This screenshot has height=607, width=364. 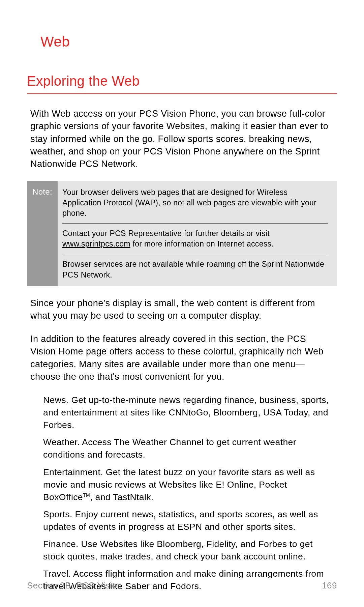 What do you see at coordinates (74, 585) in the screenshot?
I see `footer-section: Section 3B: PCS Vision` at bounding box center [74, 585].